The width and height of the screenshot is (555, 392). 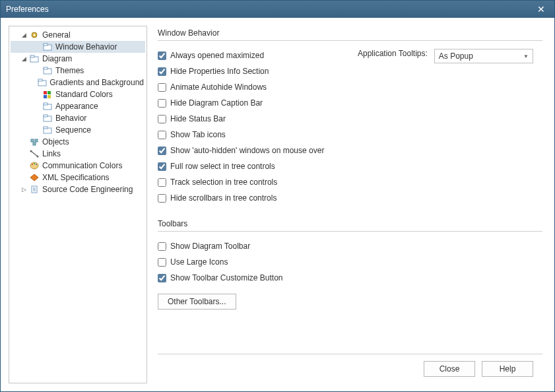 I want to click on checkbox-full-row-select, so click(x=162, y=166).